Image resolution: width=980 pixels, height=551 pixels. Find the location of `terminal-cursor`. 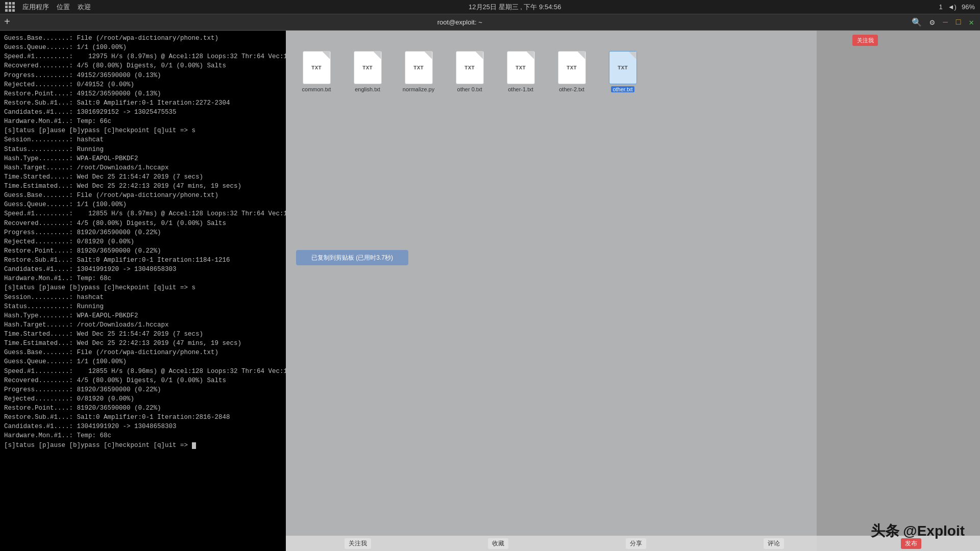

terminal-cursor is located at coordinates (194, 446).